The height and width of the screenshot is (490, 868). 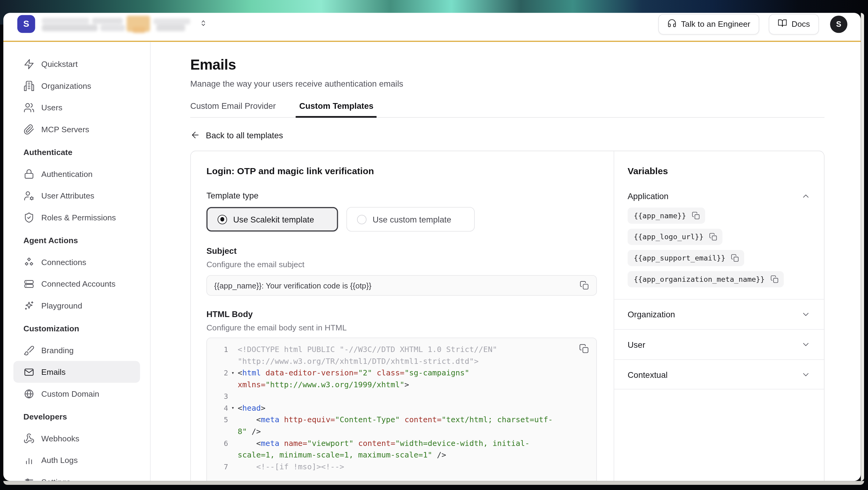 What do you see at coordinates (507, 109) in the screenshot?
I see `tab-bar: Custom Email Provider Custom Templates` at bounding box center [507, 109].